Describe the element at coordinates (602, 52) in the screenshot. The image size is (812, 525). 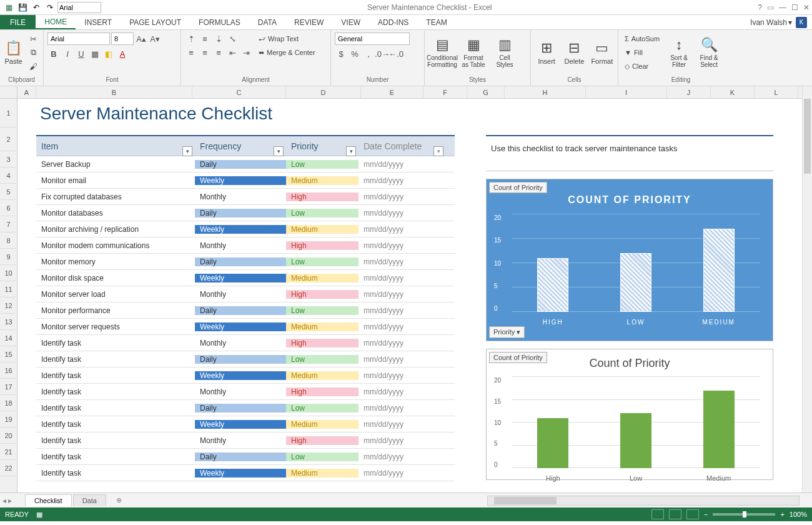
I see `format-cells-button: ▭Format` at that location.